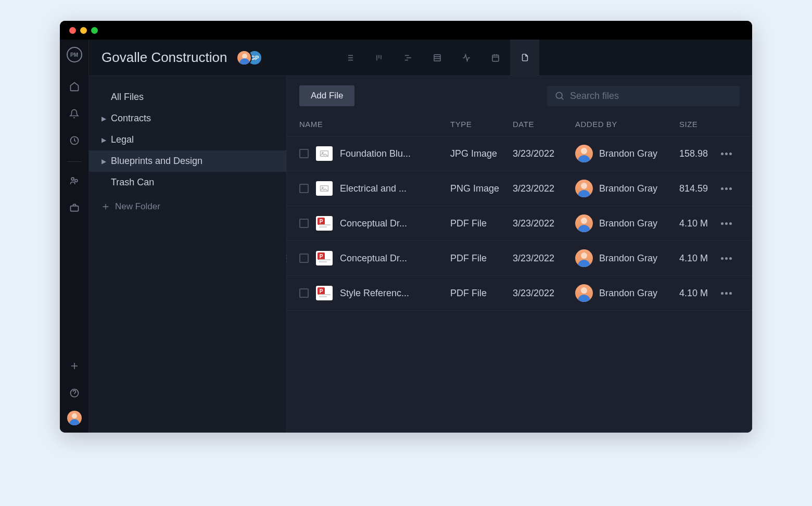 The image size is (812, 506). What do you see at coordinates (544, 124) in the screenshot?
I see `col-header-date: DATE` at bounding box center [544, 124].